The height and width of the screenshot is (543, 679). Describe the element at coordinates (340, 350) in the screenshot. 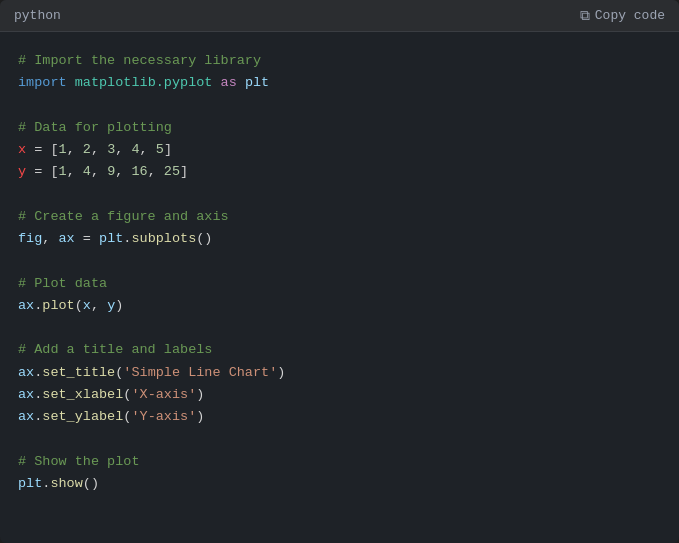

I see `line-comment-title: # Add a title and labels` at that location.